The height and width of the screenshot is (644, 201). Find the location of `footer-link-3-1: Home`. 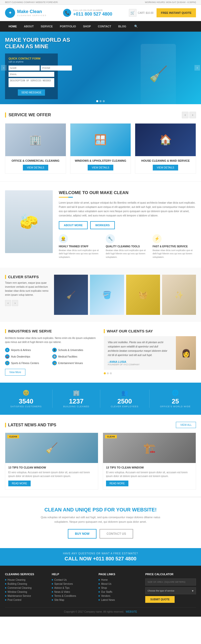

footer-link-3-1: Home is located at coordinates (120, 580).